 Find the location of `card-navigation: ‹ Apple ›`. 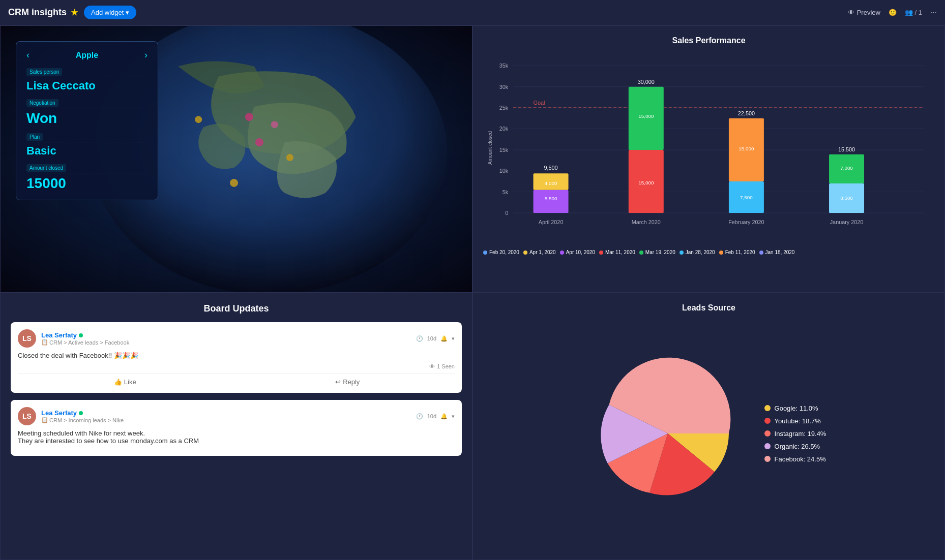

card-navigation: ‹ Apple › is located at coordinates (87, 55).